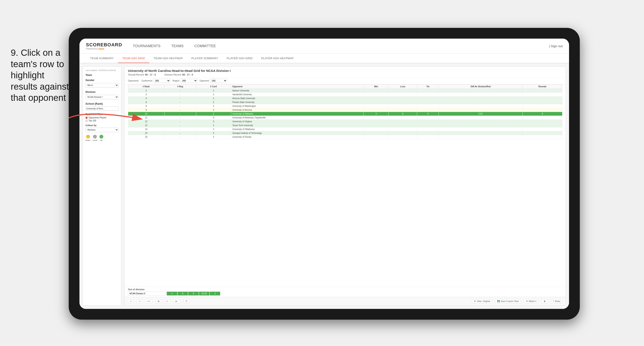 Image resolution: width=644 pixels, height=346 pixels. I want to click on school-value: University of Nort..., so click(102, 109).